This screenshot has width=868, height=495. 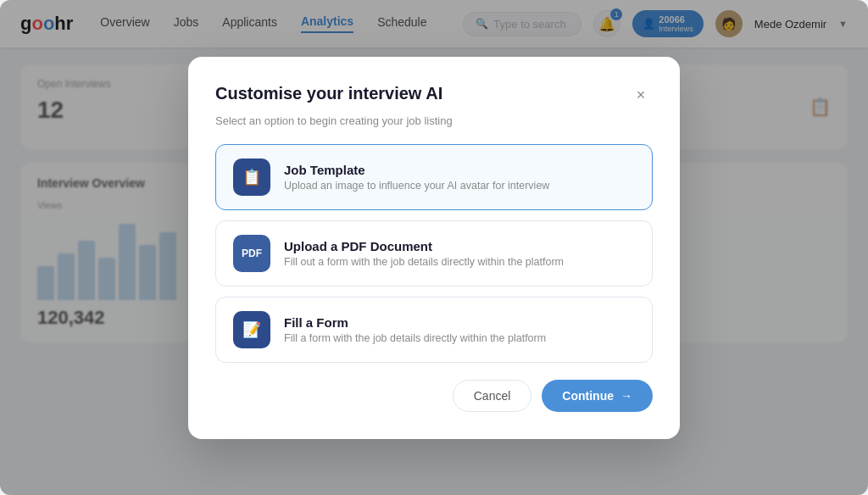 What do you see at coordinates (588, 396) in the screenshot?
I see `continue-label: Continue` at bounding box center [588, 396].